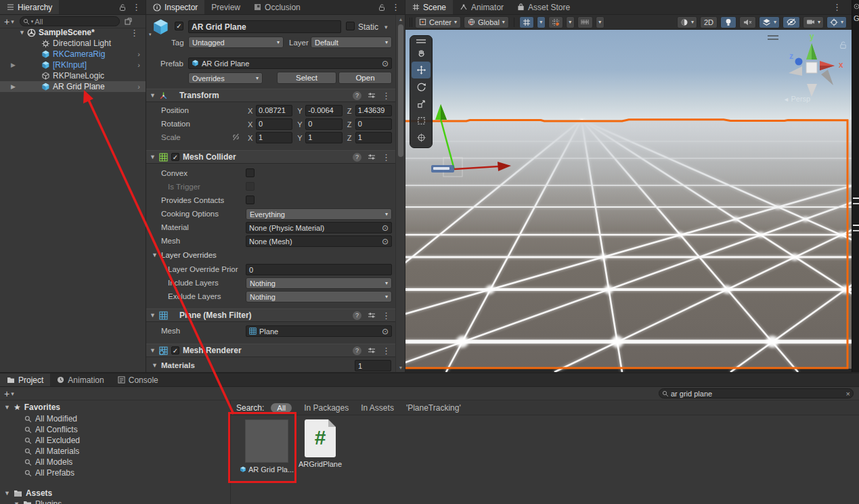  I want to click on rotation-y-field: 0, so click(324, 124).